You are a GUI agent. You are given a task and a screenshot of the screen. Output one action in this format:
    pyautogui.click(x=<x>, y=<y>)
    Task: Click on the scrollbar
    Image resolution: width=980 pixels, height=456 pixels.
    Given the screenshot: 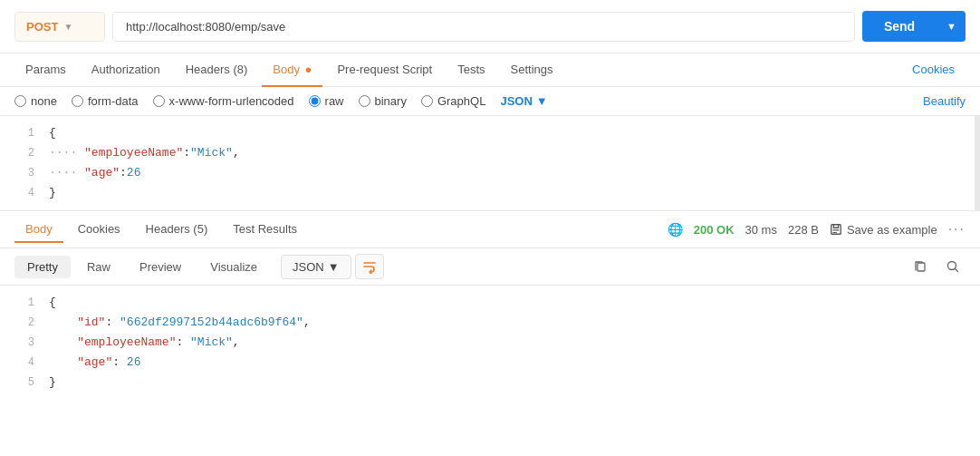 What is the action you would take?
    pyautogui.click(x=977, y=163)
    